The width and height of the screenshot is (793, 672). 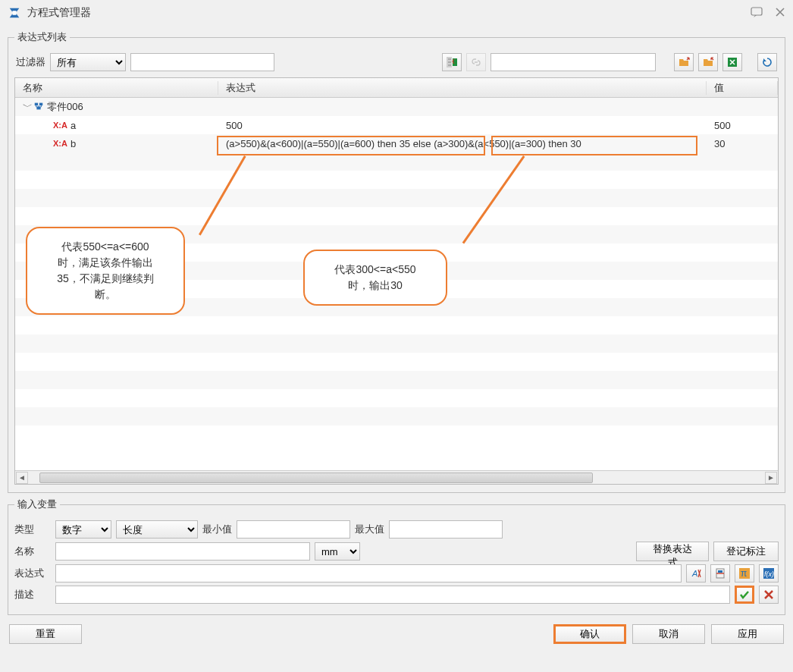 What do you see at coordinates (684, 62) in the screenshot?
I see `folder-open-button` at bounding box center [684, 62].